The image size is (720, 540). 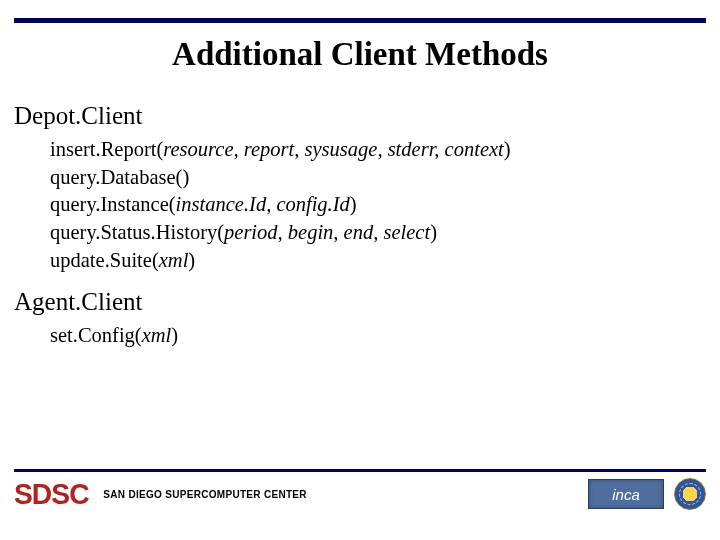 I want to click on method-item: query.Instance(instance.Id, config.Id), so click(x=378, y=205).